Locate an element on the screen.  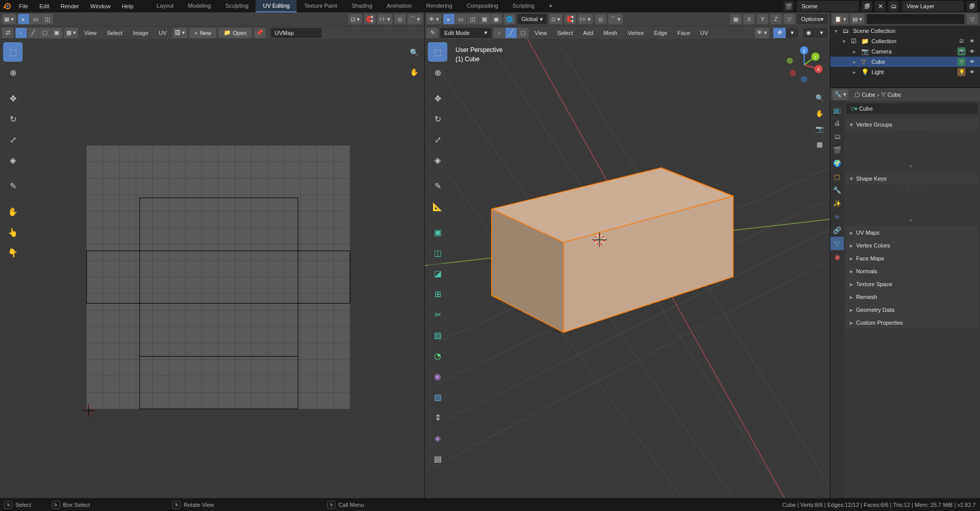
outliner: ▾🗂Scene Collection ▾☑📁Collection ☑👁 ▸📷Ca… is located at coordinates (905, 57).